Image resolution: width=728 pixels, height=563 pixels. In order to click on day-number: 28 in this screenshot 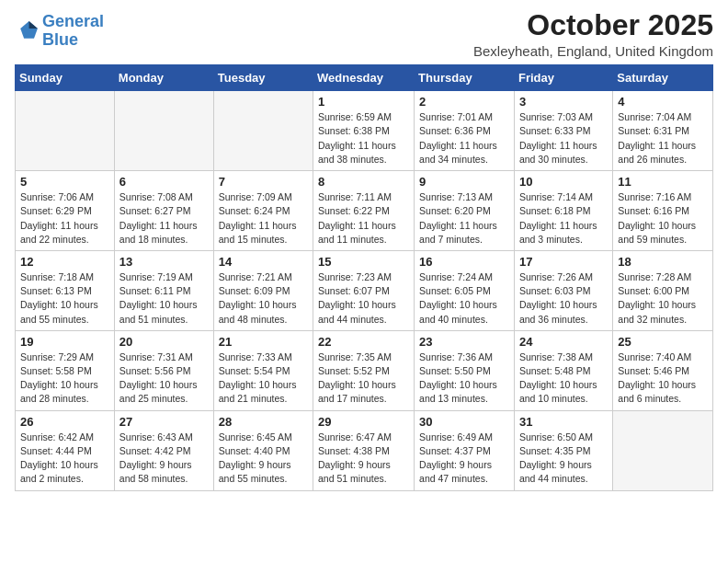, I will do `click(263, 421)`.